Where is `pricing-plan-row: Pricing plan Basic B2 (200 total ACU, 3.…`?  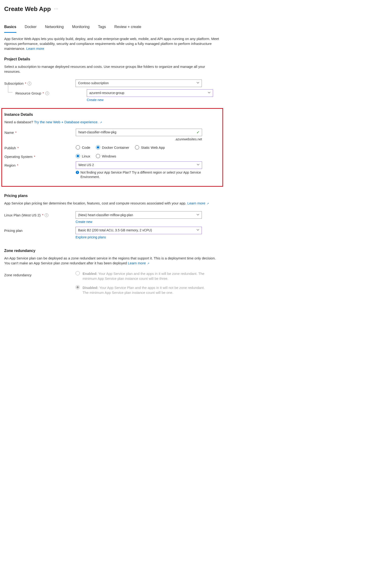 pricing-plan-row: Pricing plan Basic B2 (200 total ACU, 3.… is located at coordinates (112, 233).